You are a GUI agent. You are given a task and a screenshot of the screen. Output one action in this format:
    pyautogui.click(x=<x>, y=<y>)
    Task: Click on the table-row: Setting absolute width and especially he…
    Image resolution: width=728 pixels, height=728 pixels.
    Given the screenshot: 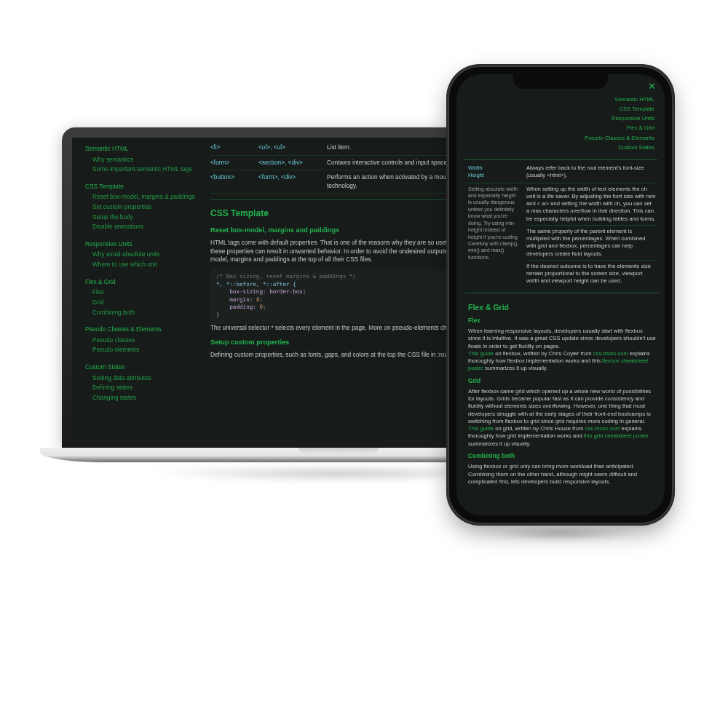 What is the action you would take?
    pyautogui.click(x=562, y=236)
    